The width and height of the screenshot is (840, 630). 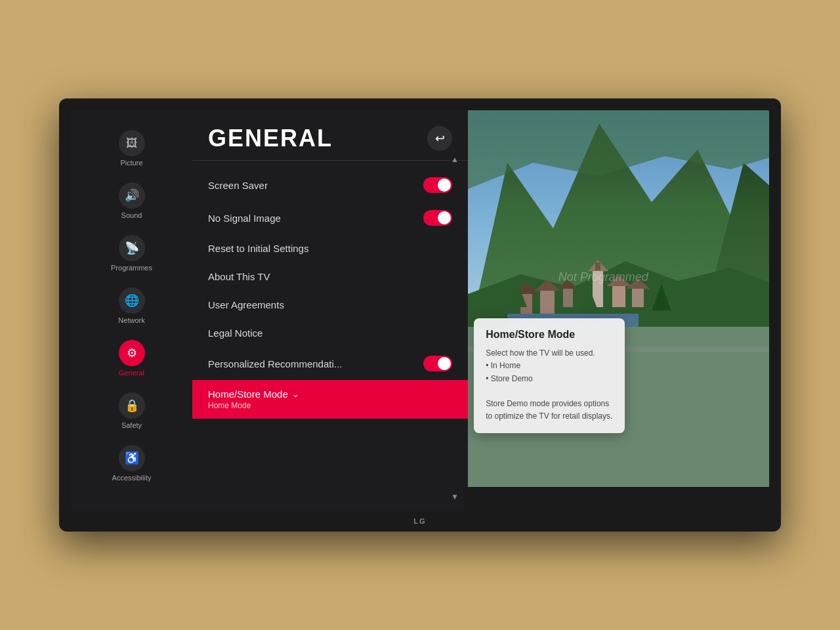 I want to click on sidebar-label-programmes: Programmes, so click(x=131, y=268).